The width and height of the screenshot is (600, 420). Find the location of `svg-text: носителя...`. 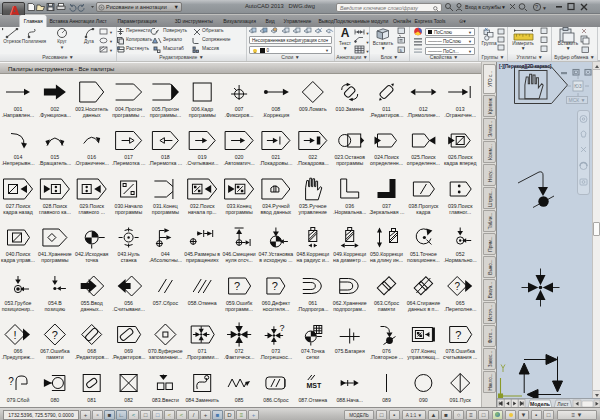

svg-text: носителя... is located at coordinates (276, 309).